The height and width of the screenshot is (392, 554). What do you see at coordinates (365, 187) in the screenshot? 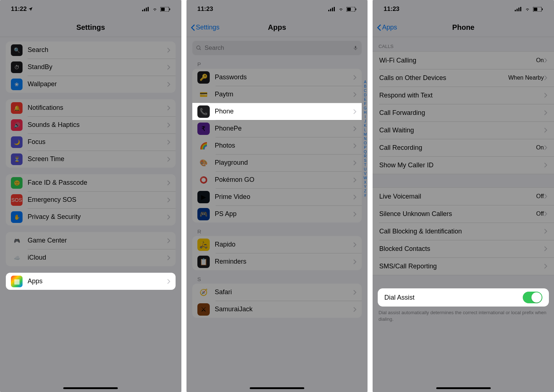
I see `index-letter: Y` at bounding box center [365, 187].